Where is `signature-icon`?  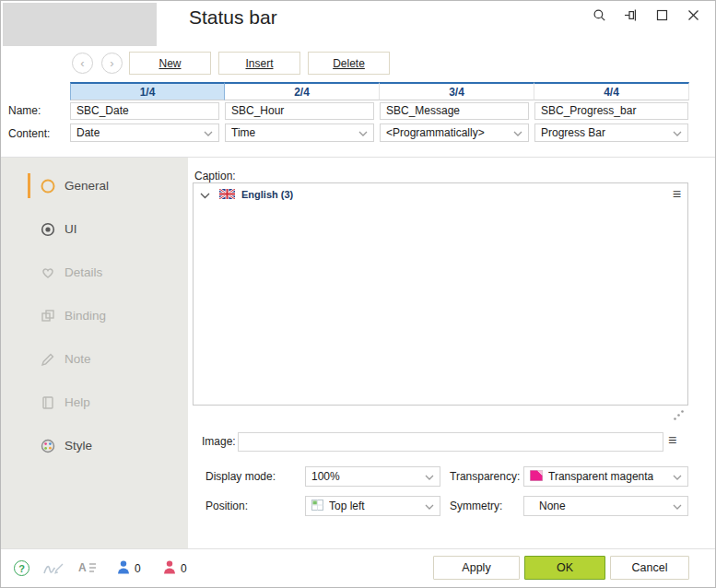 signature-icon is located at coordinates (54, 571).